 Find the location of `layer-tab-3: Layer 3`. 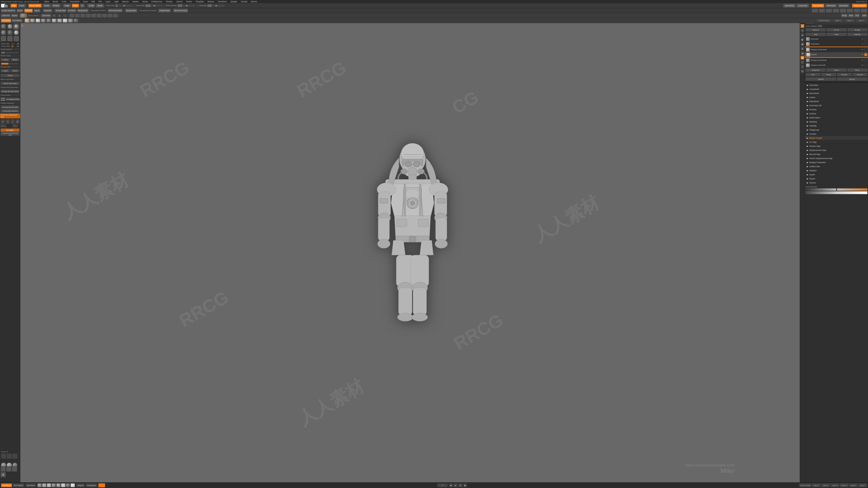

layer-tab-3: Layer 3 is located at coordinates (850, 21).